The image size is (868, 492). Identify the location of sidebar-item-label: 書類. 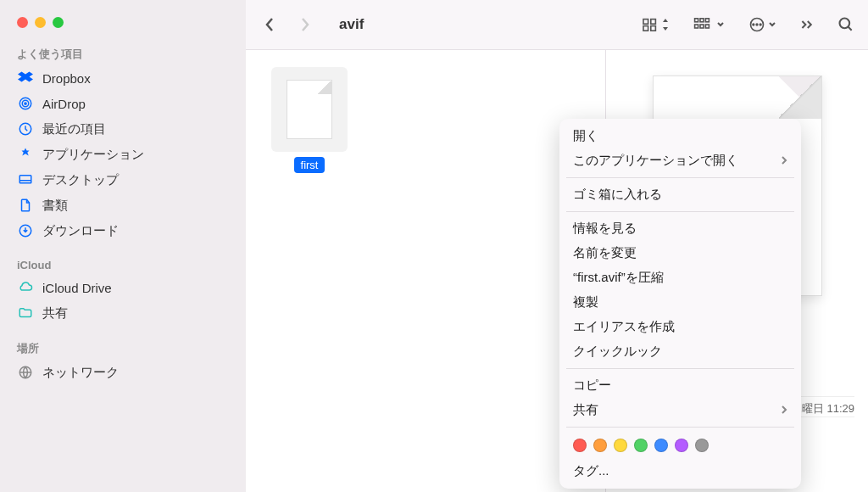
(55, 205).